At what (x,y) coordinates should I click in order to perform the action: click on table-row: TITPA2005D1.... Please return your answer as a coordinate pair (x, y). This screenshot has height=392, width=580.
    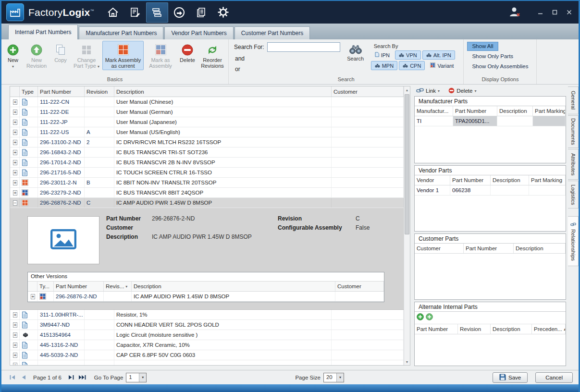
    Looking at the image, I should click on (490, 121).